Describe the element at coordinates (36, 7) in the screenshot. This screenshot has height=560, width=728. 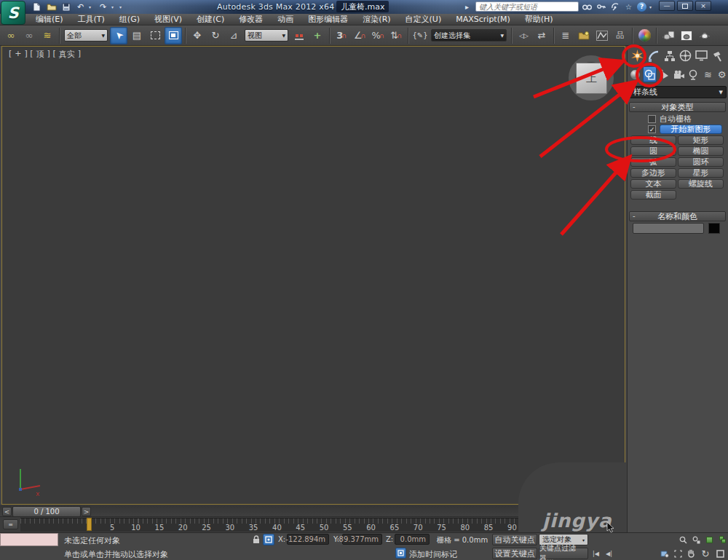
I see `new-file-button` at that location.